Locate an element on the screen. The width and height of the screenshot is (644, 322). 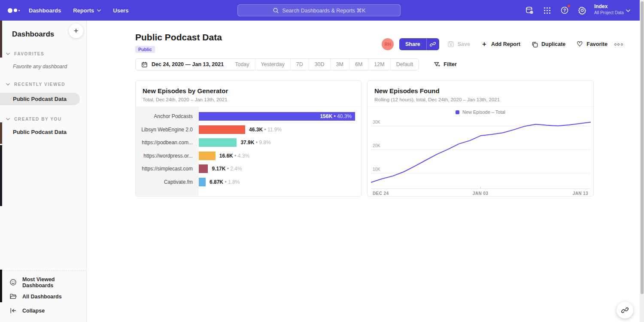
filter-icon is located at coordinates (437, 64).